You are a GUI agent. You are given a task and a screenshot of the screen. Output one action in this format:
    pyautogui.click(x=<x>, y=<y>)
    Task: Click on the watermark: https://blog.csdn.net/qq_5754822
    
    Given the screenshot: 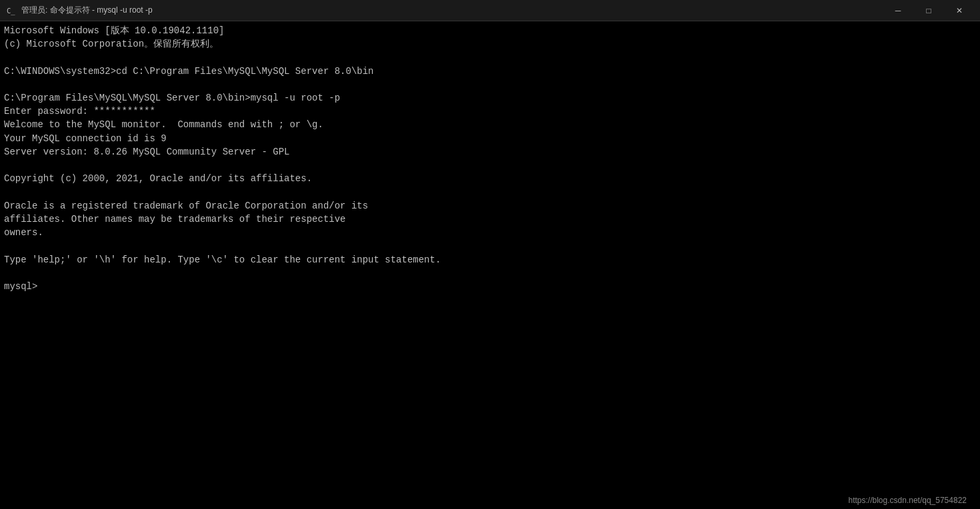 What is the action you would take?
    pyautogui.click(x=908, y=500)
    